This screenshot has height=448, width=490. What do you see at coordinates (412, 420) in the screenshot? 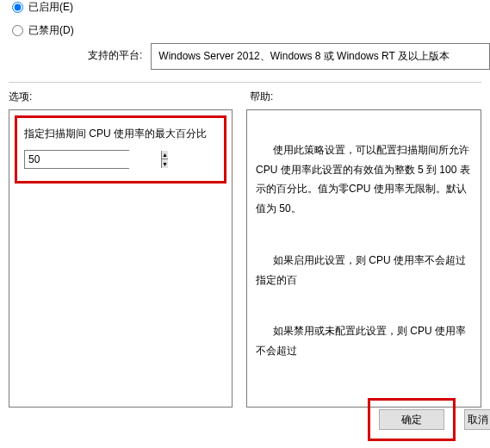
I see `ok-button-highlight: 确定` at bounding box center [412, 420].